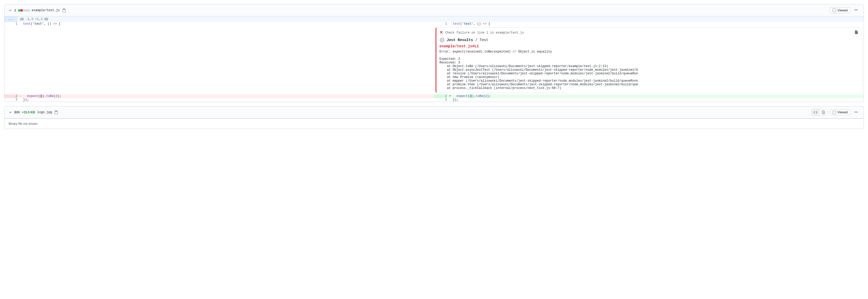 This screenshot has width=868, height=299. What do you see at coordinates (824, 112) in the screenshot?
I see `rendered-view-button` at bounding box center [824, 112].